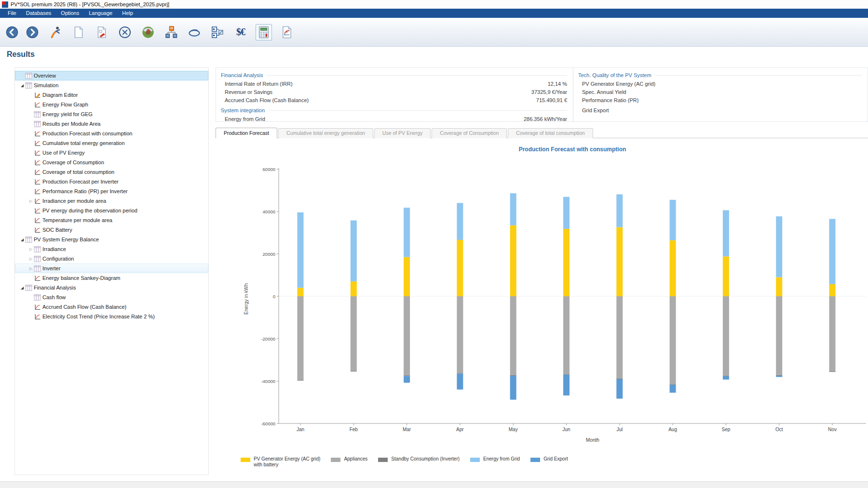  I want to click on tree-item-label: PV System Energy Balance, so click(67, 239).